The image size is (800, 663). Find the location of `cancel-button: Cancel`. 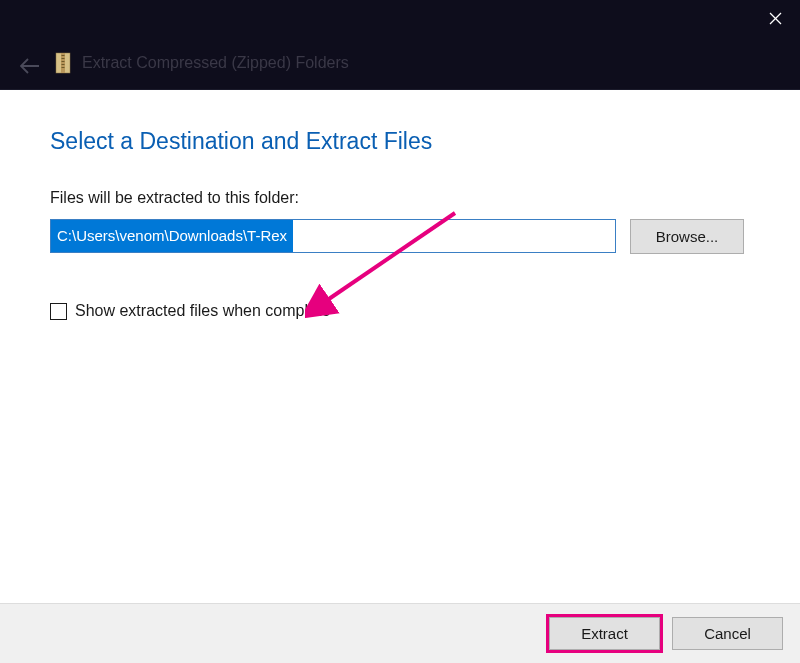

cancel-button: Cancel is located at coordinates (728, 634).